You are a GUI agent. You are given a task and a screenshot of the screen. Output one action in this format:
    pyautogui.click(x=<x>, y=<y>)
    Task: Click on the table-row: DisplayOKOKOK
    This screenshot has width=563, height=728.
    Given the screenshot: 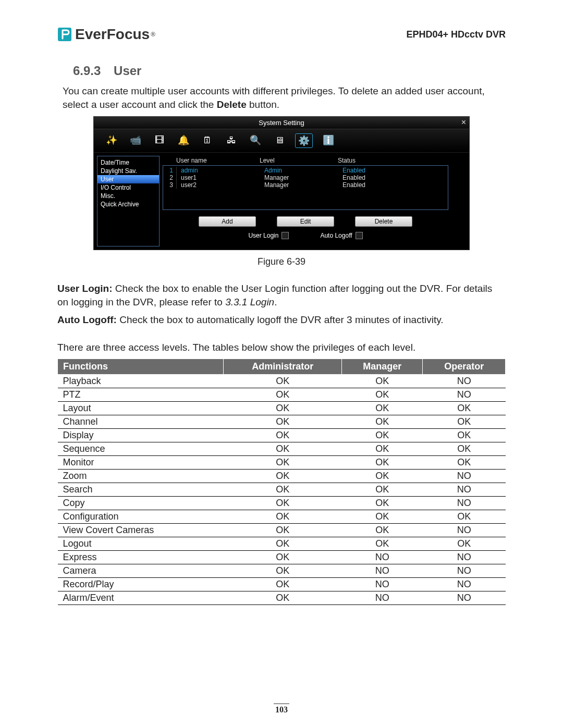 What is the action you would take?
    pyautogui.click(x=282, y=435)
    